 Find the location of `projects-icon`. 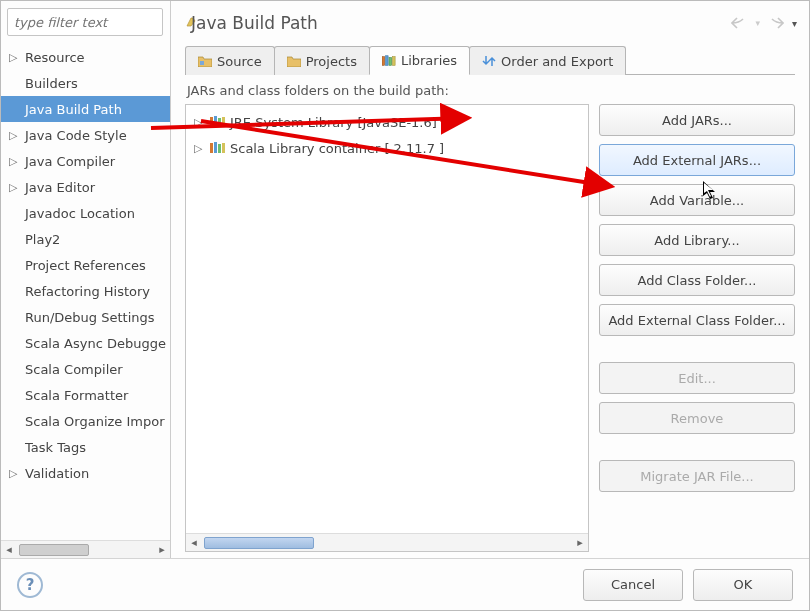

projects-icon is located at coordinates (294, 61).